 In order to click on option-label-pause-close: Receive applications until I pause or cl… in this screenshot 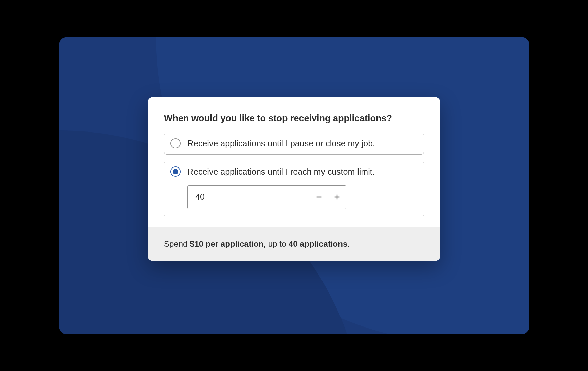, I will do `click(302, 143)`.